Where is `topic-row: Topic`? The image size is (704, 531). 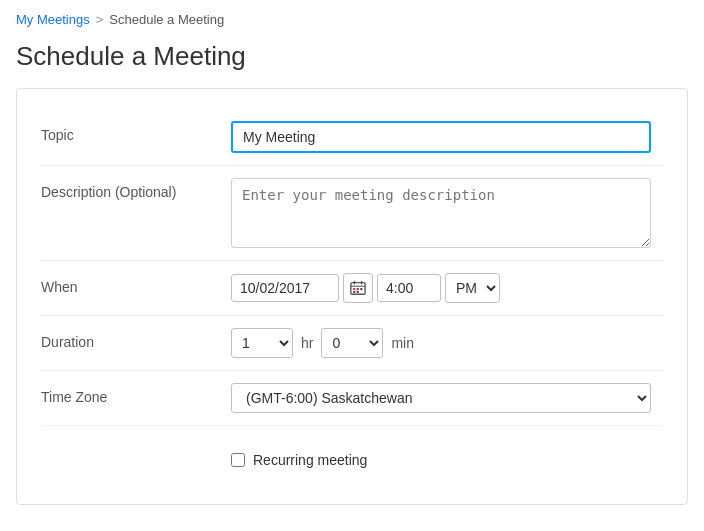
topic-row: Topic is located at coordinates (352, 138).